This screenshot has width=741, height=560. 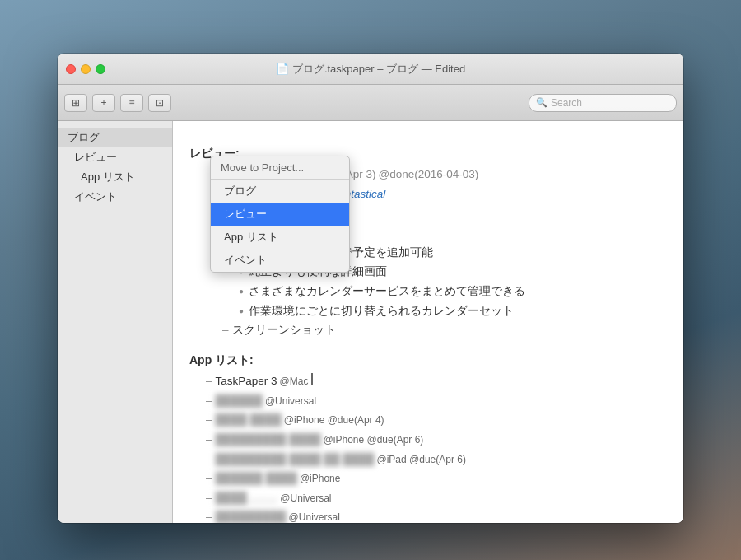 What do you see at coordinates (251, 516) in the screenshot?
I see `task-text-b7: █████████` at bounding box center [251, 516].